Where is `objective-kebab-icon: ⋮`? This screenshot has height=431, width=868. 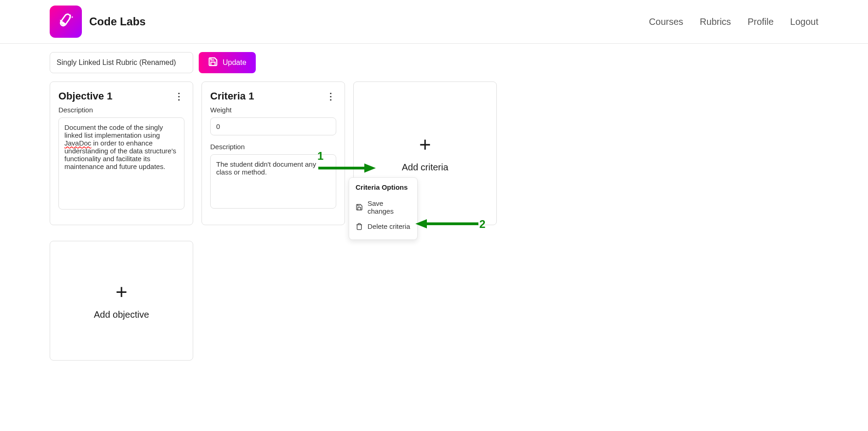 objective-kebab-icon: ⋮ is located at coordinates (179, 96).